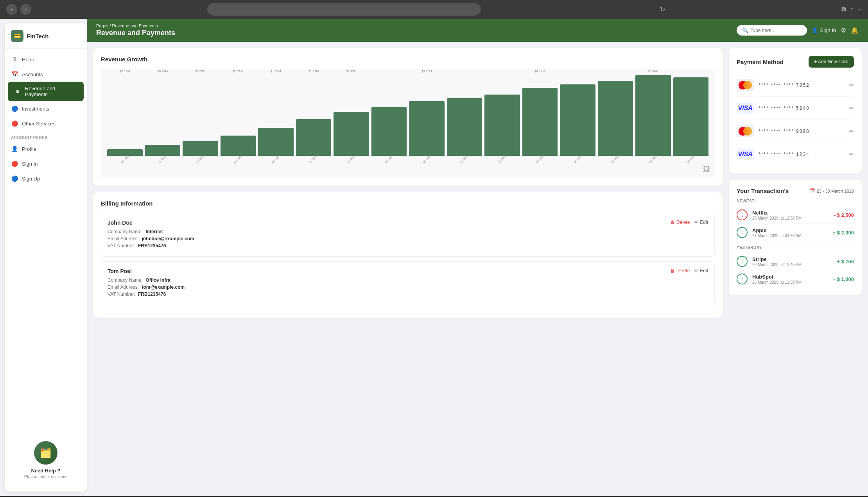 The image size is (868, 497). What do you see at coordinates (46, 136) in the screenshot?
I see `account-section-label: ACCOUNT PAGES` at bounding box center [46, 136].